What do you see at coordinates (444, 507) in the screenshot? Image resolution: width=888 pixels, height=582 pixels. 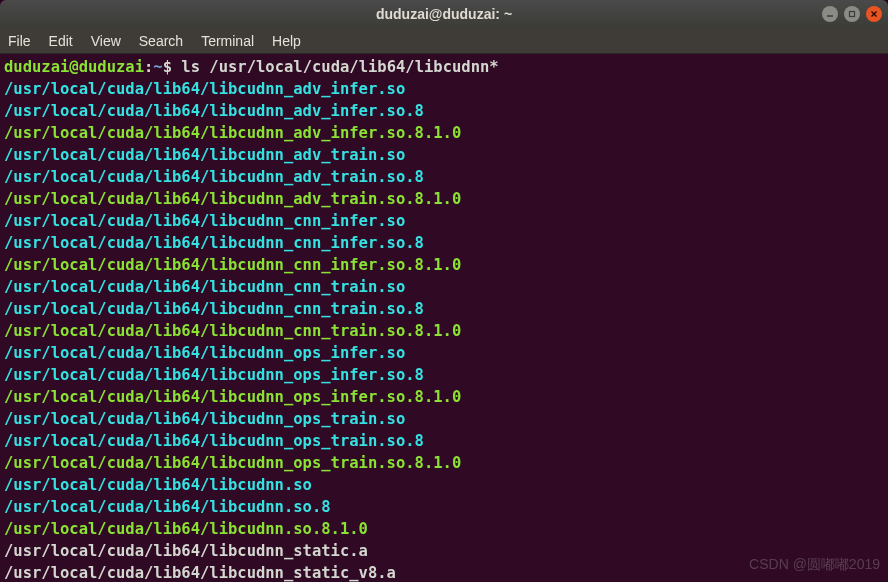 I see `output-line: /usr/local/cuda/lib64/libcudnn.so.8` at bounding box center [444, 507].